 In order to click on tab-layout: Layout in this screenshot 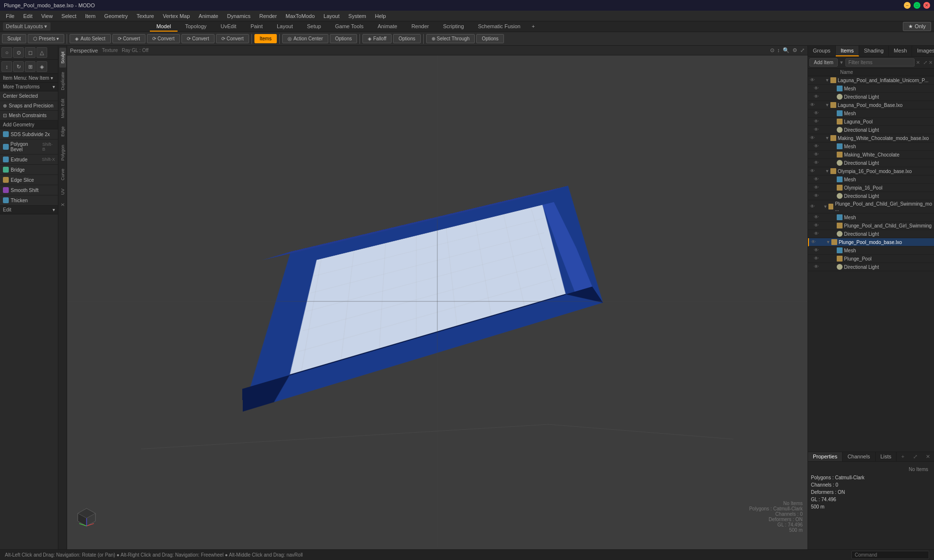, I will do `click(285, 27)`.